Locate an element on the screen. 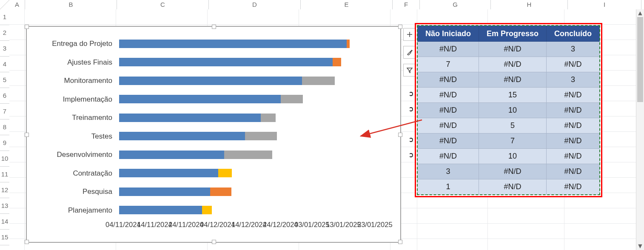  cell-A11 is located at coordinates (17, 170).